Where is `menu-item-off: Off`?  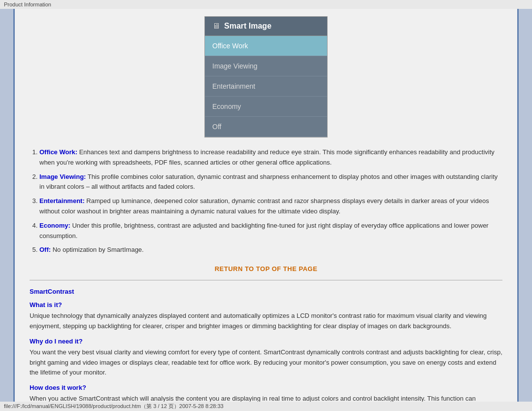 menu-item-off: Off is located at coordinates (266, 127).